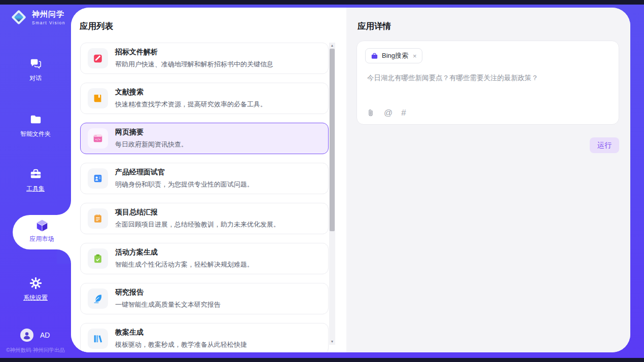 Image resolution: width=644 pixels, height=362 pixels. What do you see at coordinates (204, 98) in the screenshot?
I see `app-card-literature-search: 文献搜索 快速精准查找学术资源，提高研究效率的必备工具。` at bounding box center [204, 98].